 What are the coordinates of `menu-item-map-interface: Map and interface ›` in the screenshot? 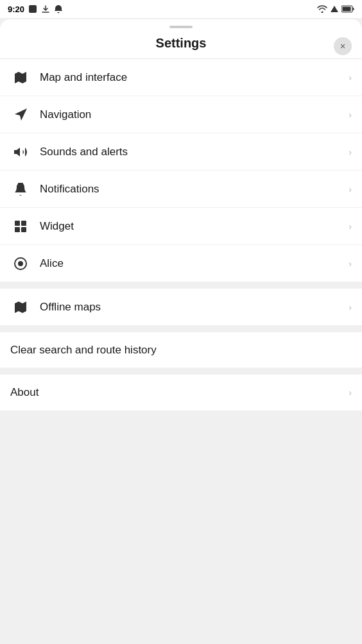 It's located at (181, 78).